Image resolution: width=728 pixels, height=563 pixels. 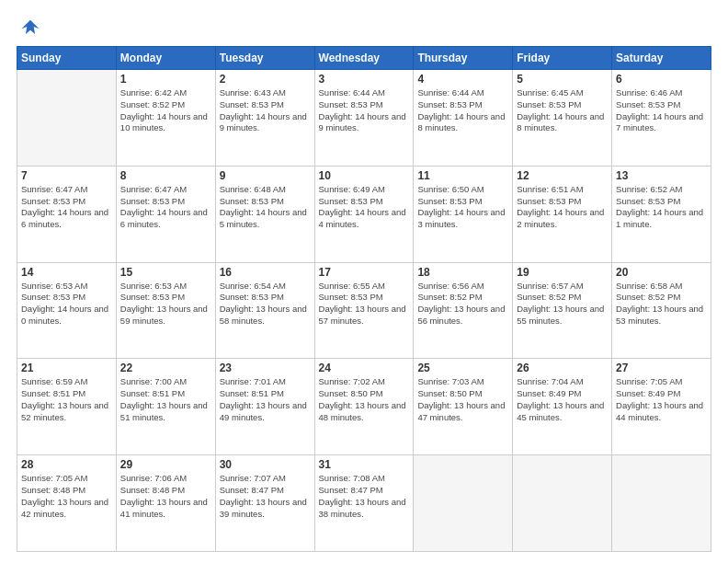 What do you see at coordinates (364, 311) in the screenshot?
I see `calendar-cell: 17Sunrise: 6:55 AMSunset: 8:53 PMDayligh…` at bounding box center [364, 311].